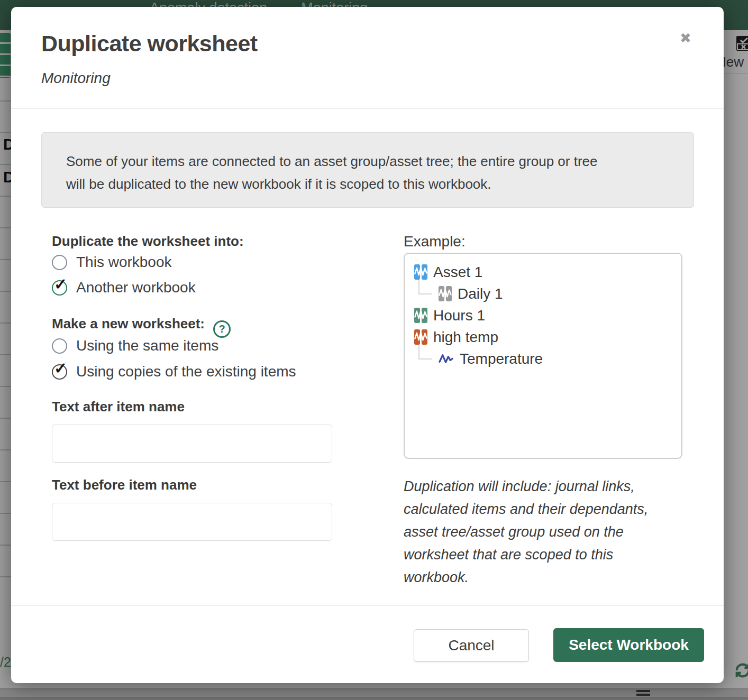 This screenshot has height=700, width=748. I want to click on select-workbook-button: Select Workbook, so click(628, 645).